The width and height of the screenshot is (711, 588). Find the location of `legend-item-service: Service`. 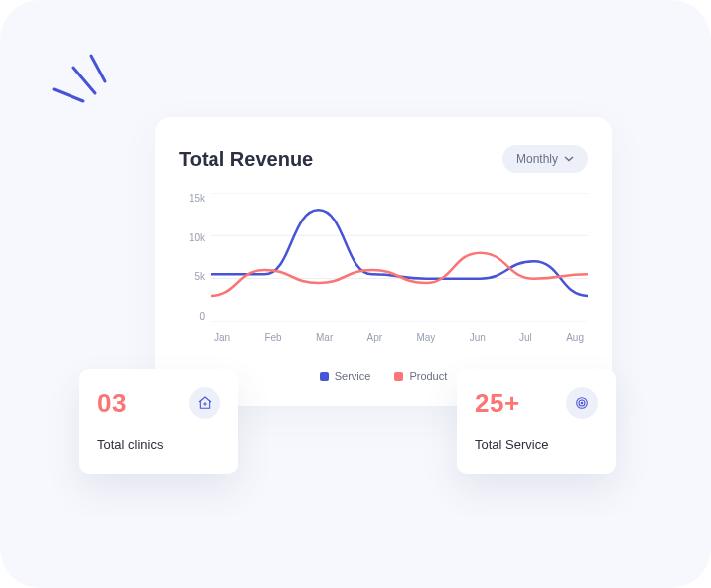

legend-item-service: Service is located at coordinates (346, 376).